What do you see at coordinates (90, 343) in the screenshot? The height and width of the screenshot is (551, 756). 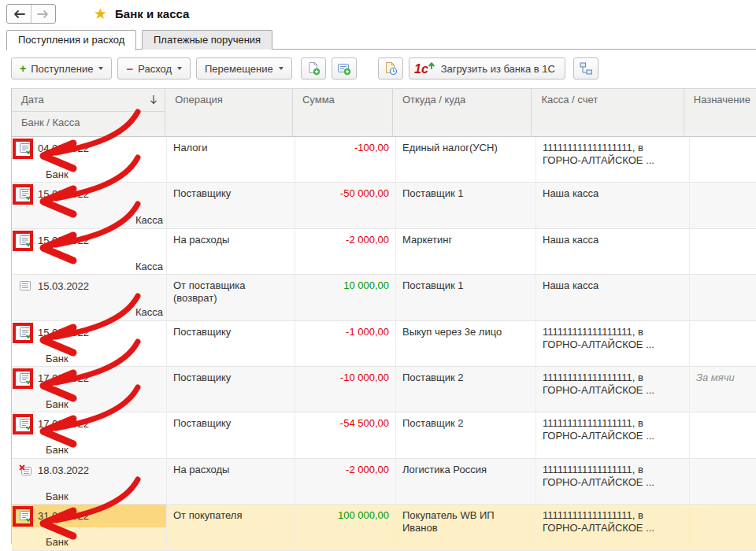 I see `date-cell: 15.03.2022 Банк` at bounding box center [90, 343].